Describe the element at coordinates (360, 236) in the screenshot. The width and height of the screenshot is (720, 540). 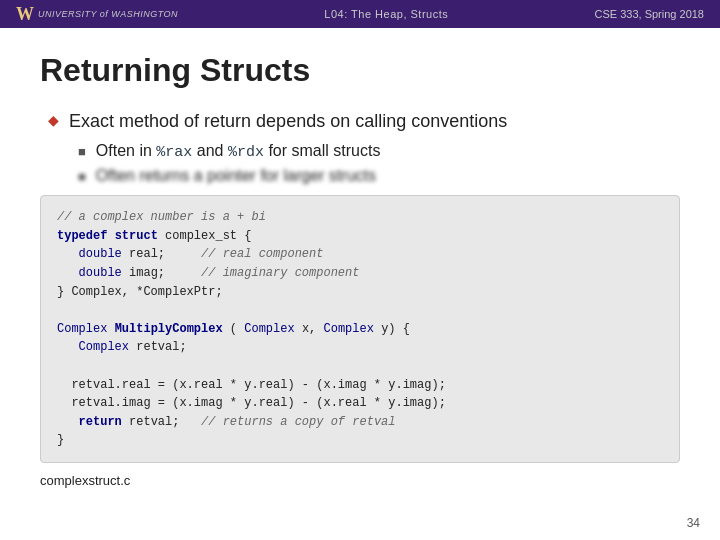
I see `code-line-2: typedef struct complex_st {` at that location.